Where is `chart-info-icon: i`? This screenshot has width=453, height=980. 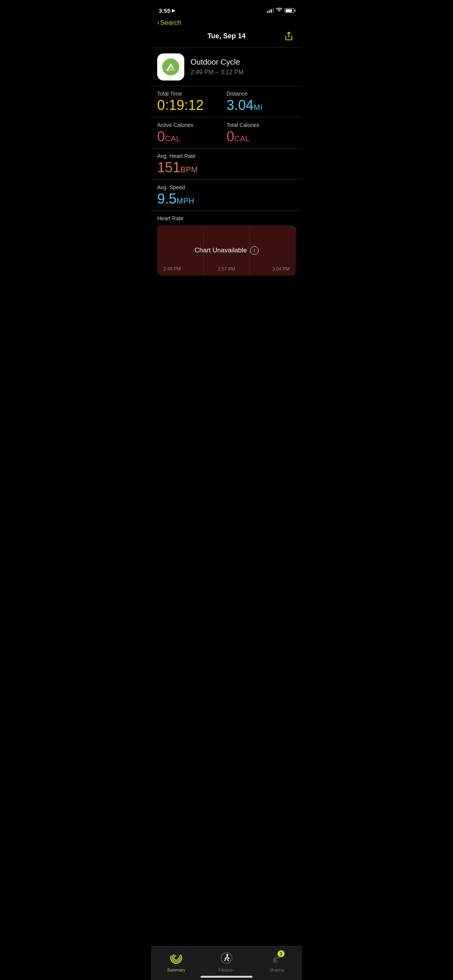 chart-info-icon: i is located at coordinates (254, 250).